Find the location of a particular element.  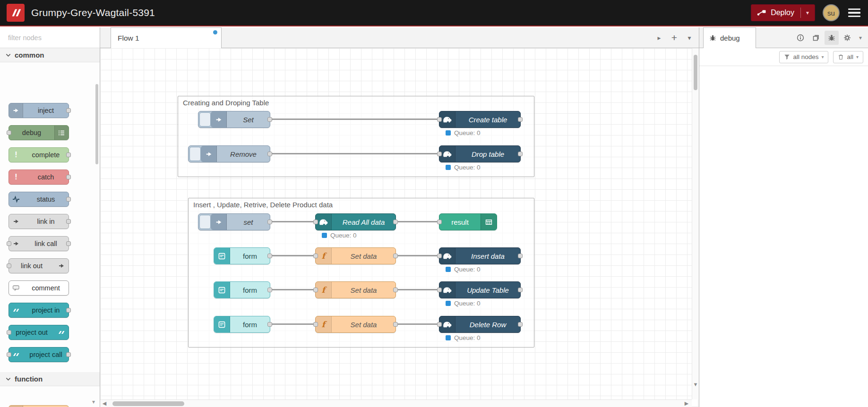

deploy-button: Deploy ▾ is located at coordinates (783, 13).